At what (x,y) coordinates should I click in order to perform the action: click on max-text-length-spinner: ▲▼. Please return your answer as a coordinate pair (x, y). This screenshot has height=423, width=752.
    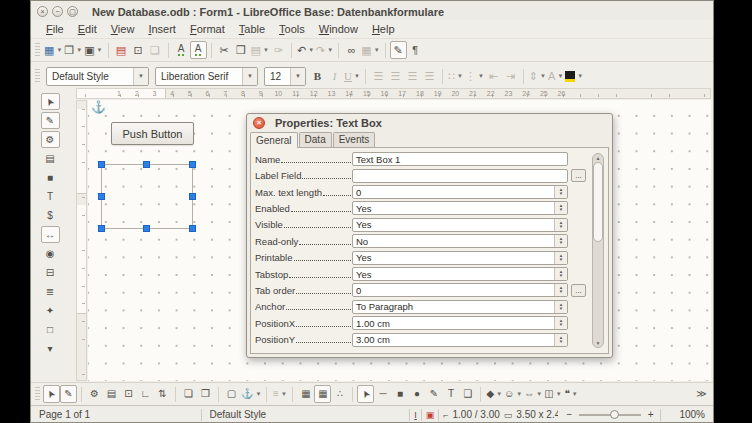
    Looking at the image, I should click on (560, 192).